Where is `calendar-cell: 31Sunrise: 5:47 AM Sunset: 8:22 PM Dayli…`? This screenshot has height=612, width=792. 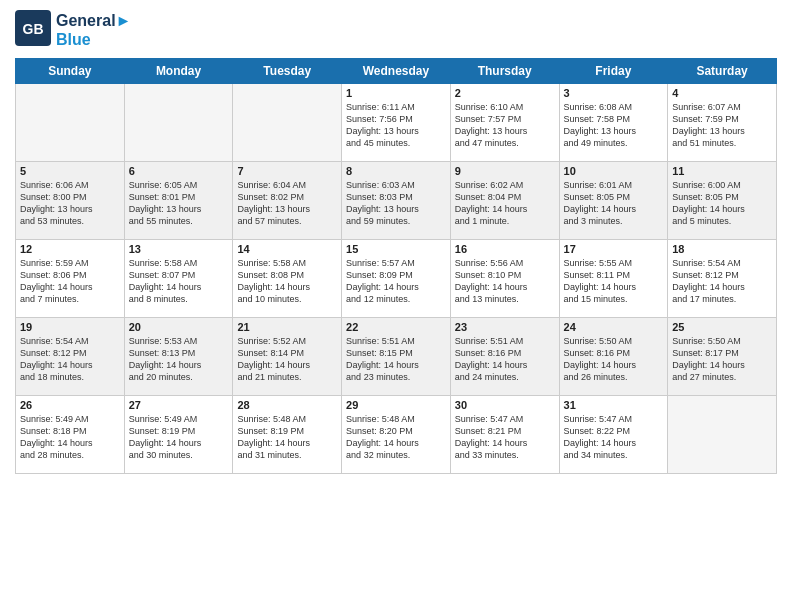 calendar-cell: 31Sunrise: 5:47 AM Sunset: 8:22 PM Dayli… is located at coordinates (614, 435).